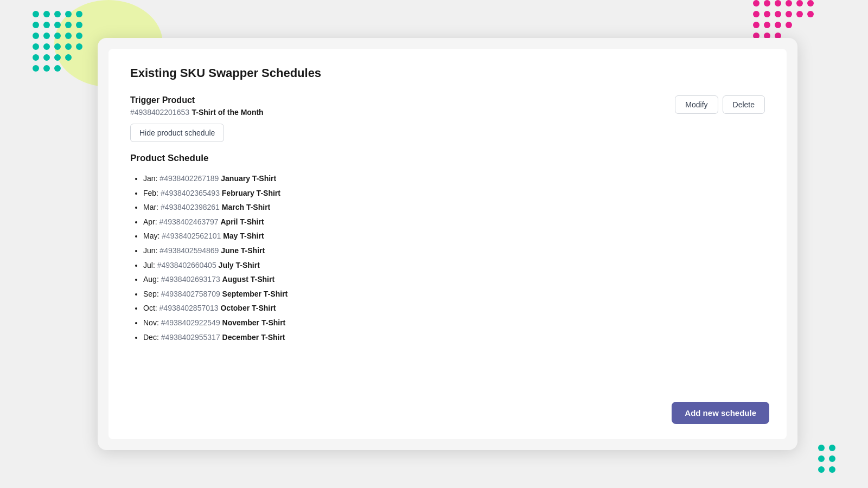 Image resolution: width=868 pixels, height=488 pixels. Describe the element at coordinates (192, 323) in the screenshot. I see `schedule-sku: #4938402922549` at that location.